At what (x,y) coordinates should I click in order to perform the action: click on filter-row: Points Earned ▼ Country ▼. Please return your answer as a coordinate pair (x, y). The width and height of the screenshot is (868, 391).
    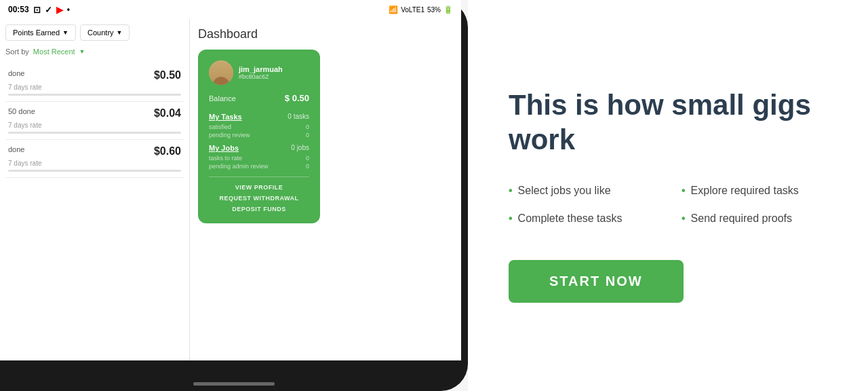
    Looking at the image, I should click on (95, 33).